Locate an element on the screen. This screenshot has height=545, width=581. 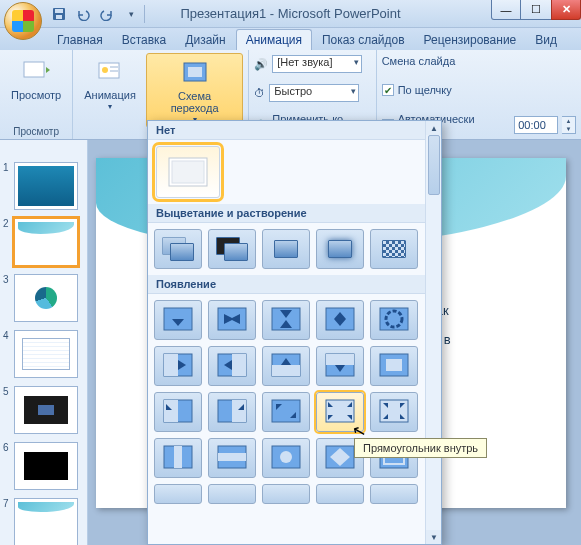
transition-box-out is located at coordinates (394, 412).